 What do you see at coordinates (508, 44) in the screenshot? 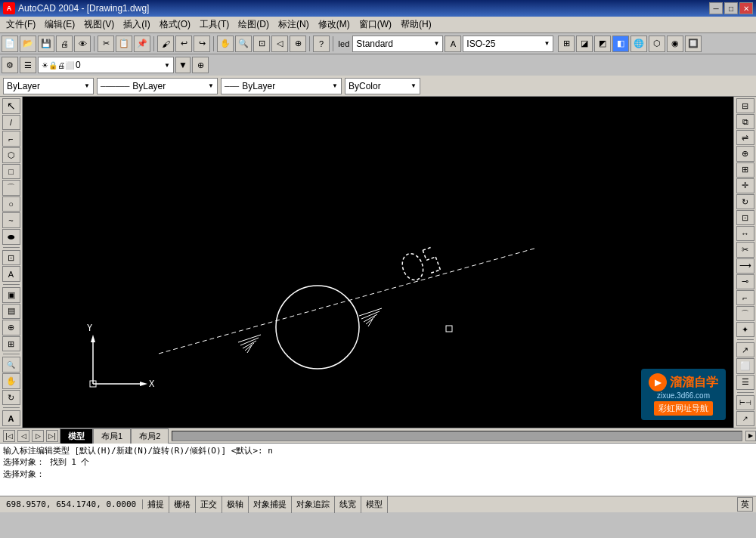
I see `font-dropdown: ISO-25 ▼` at bounding box center [508, 44].